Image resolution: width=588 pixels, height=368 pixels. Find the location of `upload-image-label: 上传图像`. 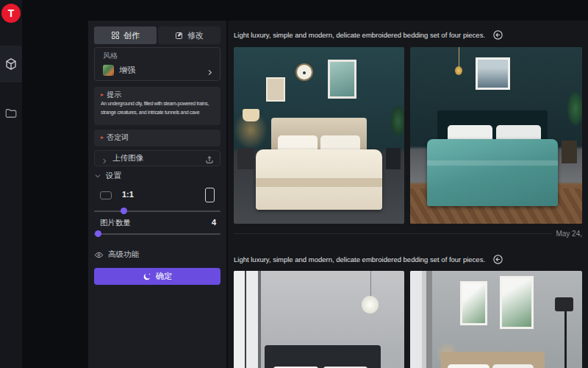

upload-image-label: 上传图像 is located at coordinates (157, 158).